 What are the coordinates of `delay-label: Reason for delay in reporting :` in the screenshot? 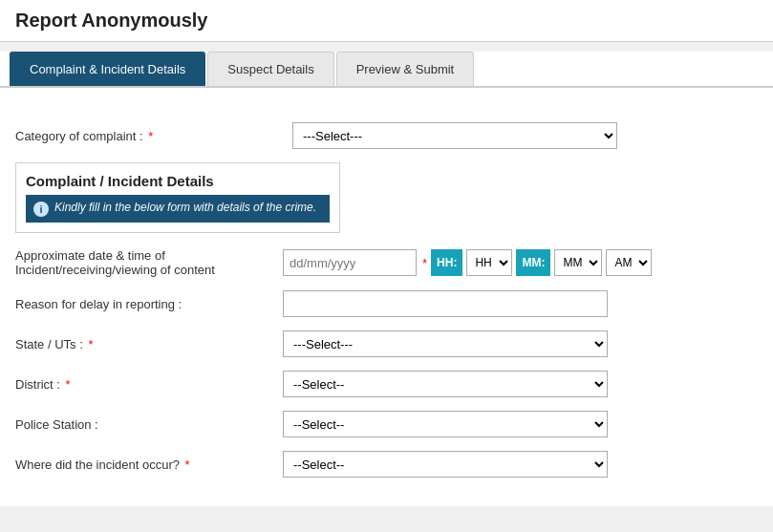 It's located at (149, 304).